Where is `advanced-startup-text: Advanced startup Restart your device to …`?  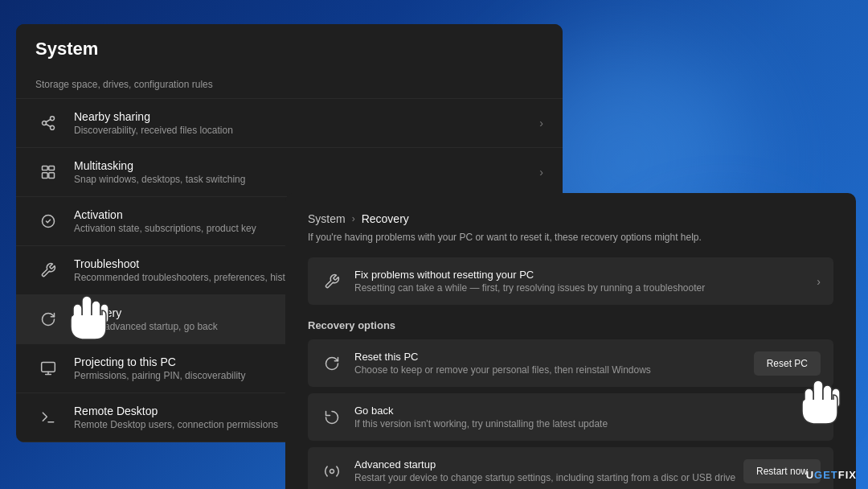 advanced-startup-text: Advanced startup Restart your device to … is located at coordinates (549, 471).